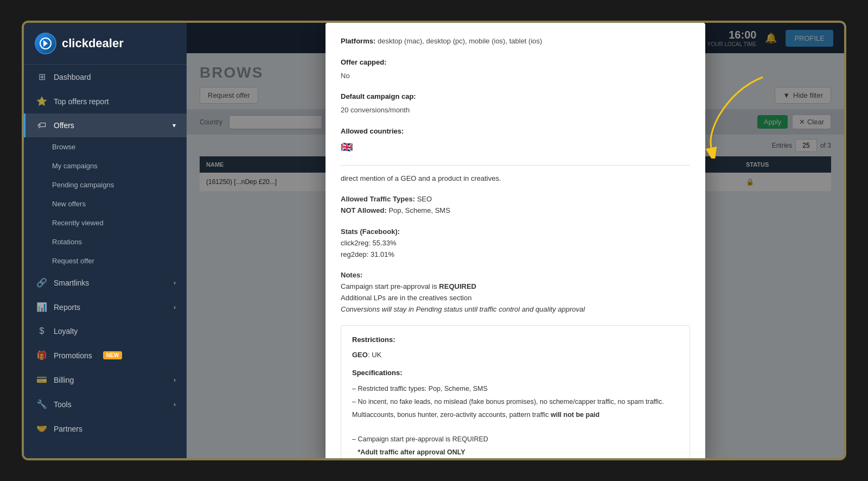 The image size is (868, 481). What do you see at coordinates (105, 307) in the screenshot?
I see `sidebar-item-reports: 📊 Reports ›` at bounding box center [105, 307].